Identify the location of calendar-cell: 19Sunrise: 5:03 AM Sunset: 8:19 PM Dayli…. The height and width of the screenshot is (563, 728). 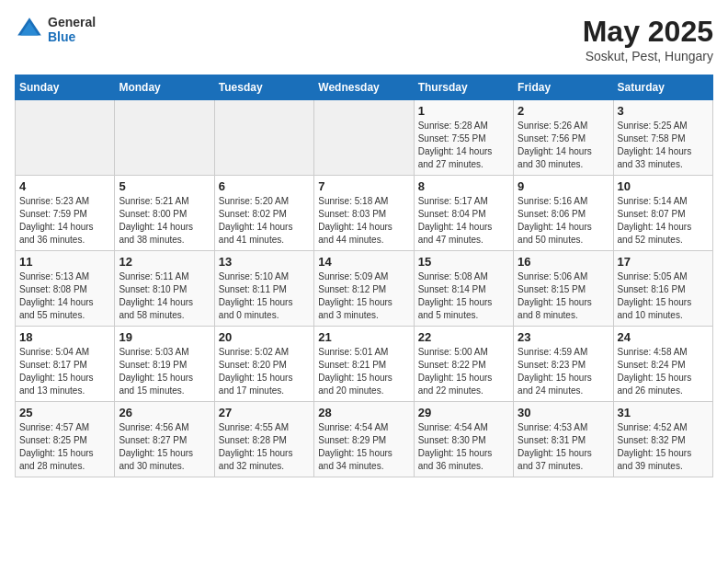
(165, 364).